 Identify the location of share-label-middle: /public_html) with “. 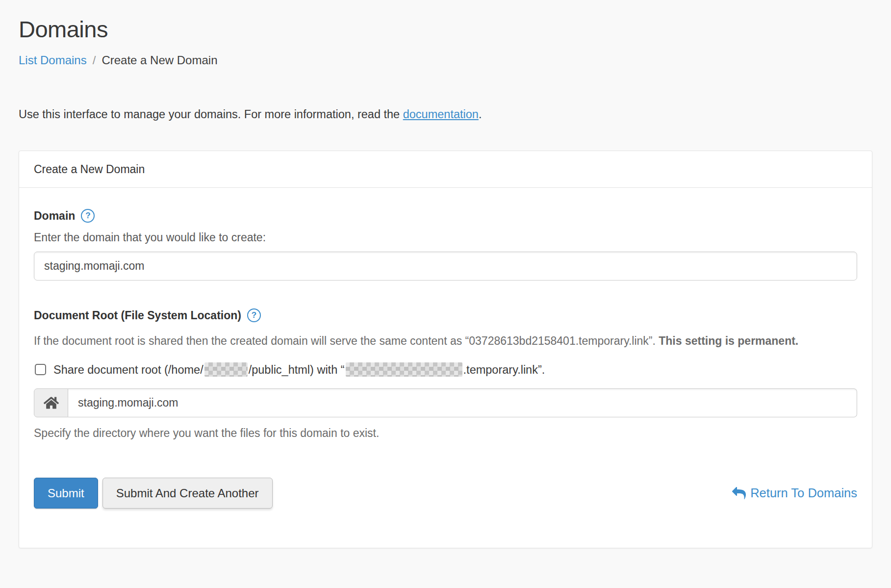
(297, 370).